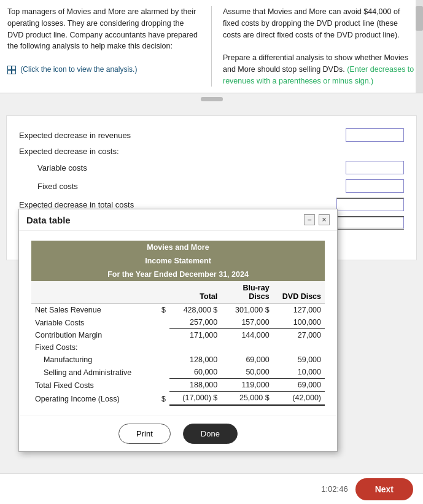 This screenshot has height=504, width=423. What do you see at coordinates (195, 386) in the screenshot?
I see `total-fixed-total: 188,000` at bounding box center [195, 386].